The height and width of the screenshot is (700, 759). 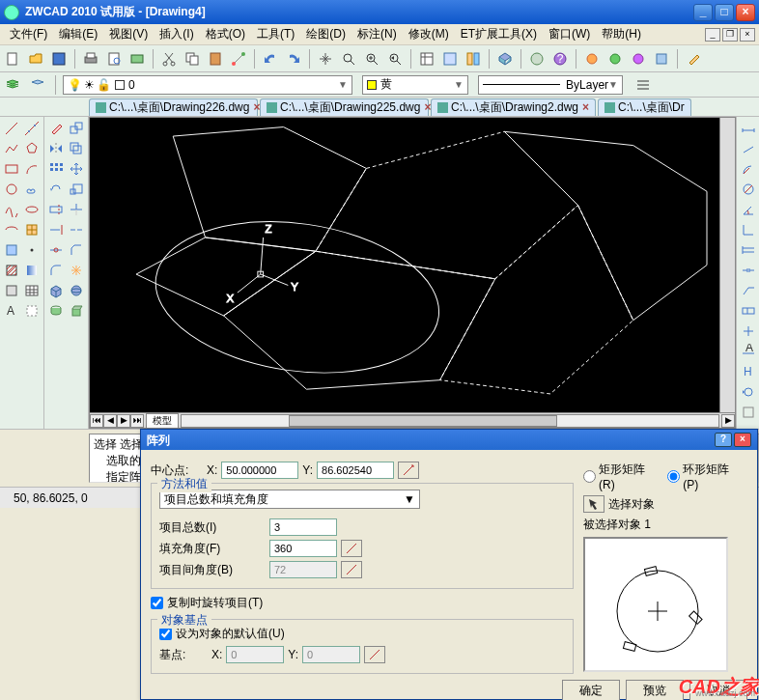 What do you see at coordinates (208, 85) in the screenshot?
I see `layer-combo: 💡 ☀ 🔓 0 ▼` at bounding box center [208, 85].